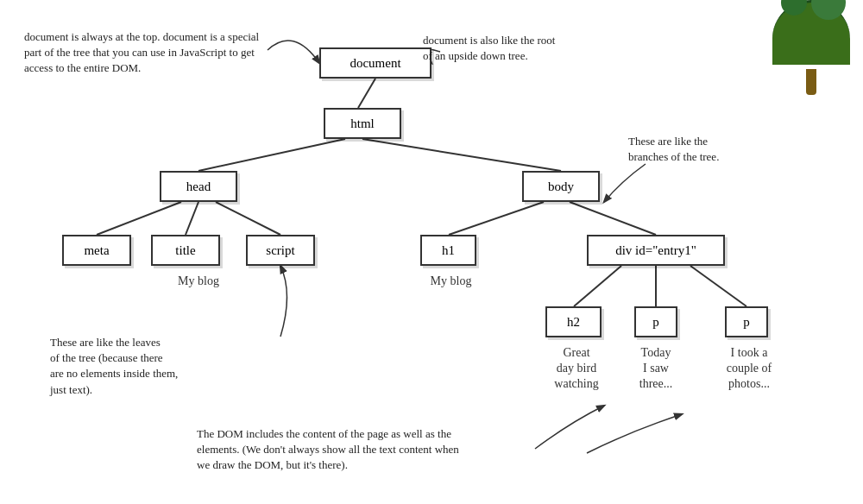  What do you see at coordinates (576, 369) in the screenshot?
I see `h2-content-label: Greatday birdwatching` at bounding box center [576, 369].